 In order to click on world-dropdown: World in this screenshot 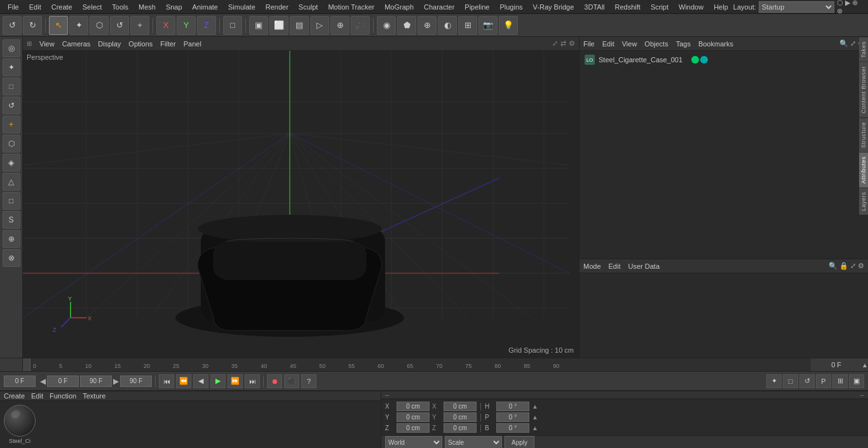, I will do `click(414, 442)`.